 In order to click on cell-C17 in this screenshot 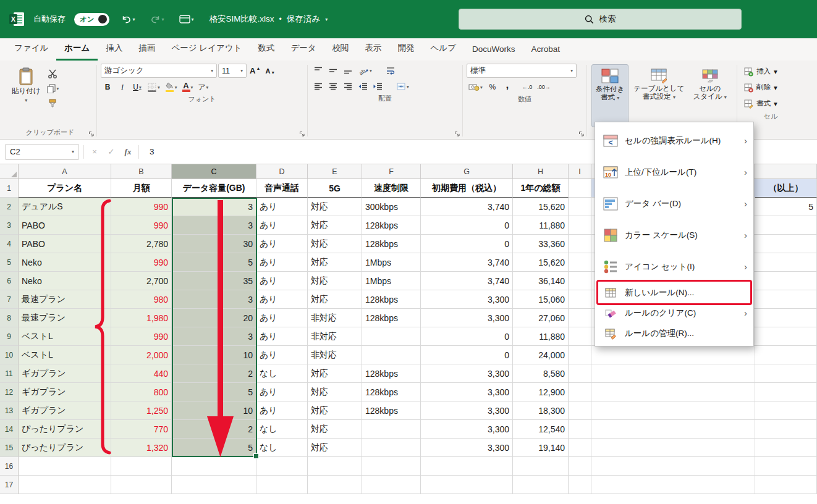, I will do `click(214, 485)`.